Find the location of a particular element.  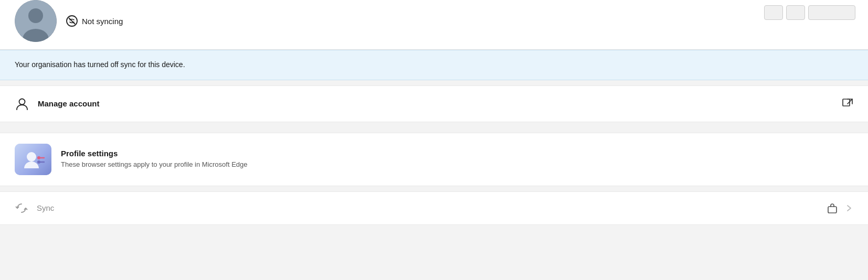

sync-row-right is located at coordinates (840, 208).